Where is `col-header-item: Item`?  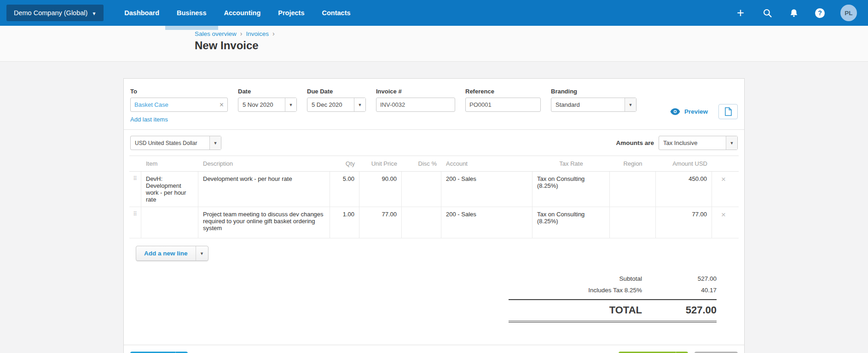 col-header-item: Item is located at coordinates (170, 164).